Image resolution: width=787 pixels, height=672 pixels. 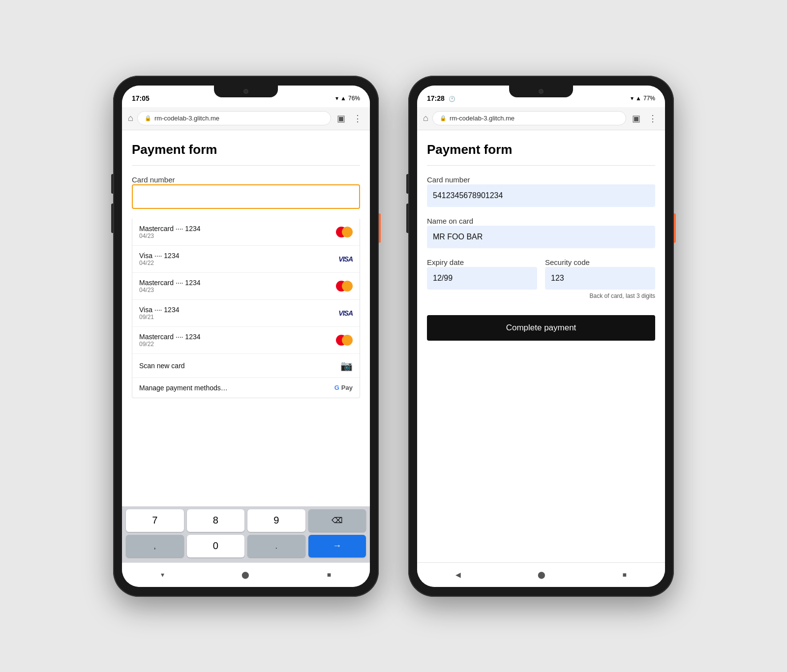 I want to click on back-nav-icon: ▾, so click(x=162, y=575).